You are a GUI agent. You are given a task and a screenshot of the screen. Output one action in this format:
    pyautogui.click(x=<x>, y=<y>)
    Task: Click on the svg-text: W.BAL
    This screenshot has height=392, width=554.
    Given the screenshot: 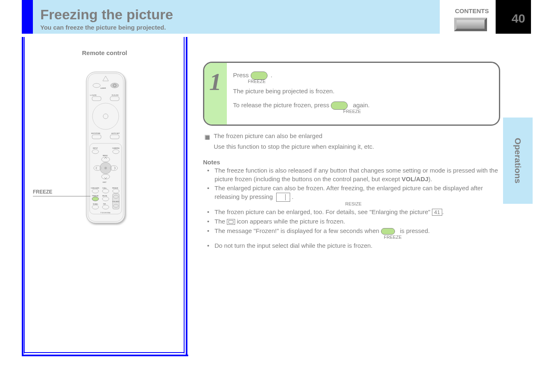 What is the action you would take?
    pyautogui.click(x=95, y=204)
    